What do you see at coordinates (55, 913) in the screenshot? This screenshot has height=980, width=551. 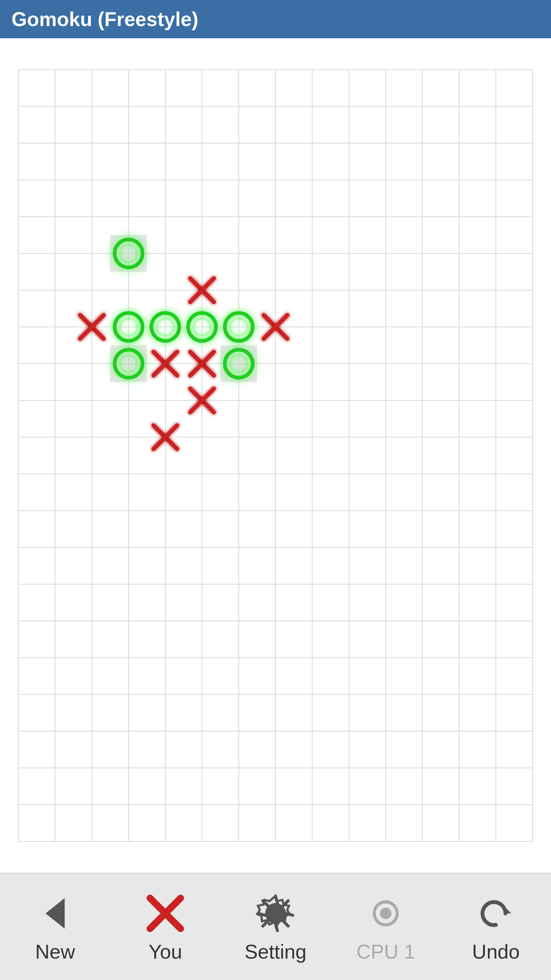 I see `new-icon` at bounding box center [55, 913].